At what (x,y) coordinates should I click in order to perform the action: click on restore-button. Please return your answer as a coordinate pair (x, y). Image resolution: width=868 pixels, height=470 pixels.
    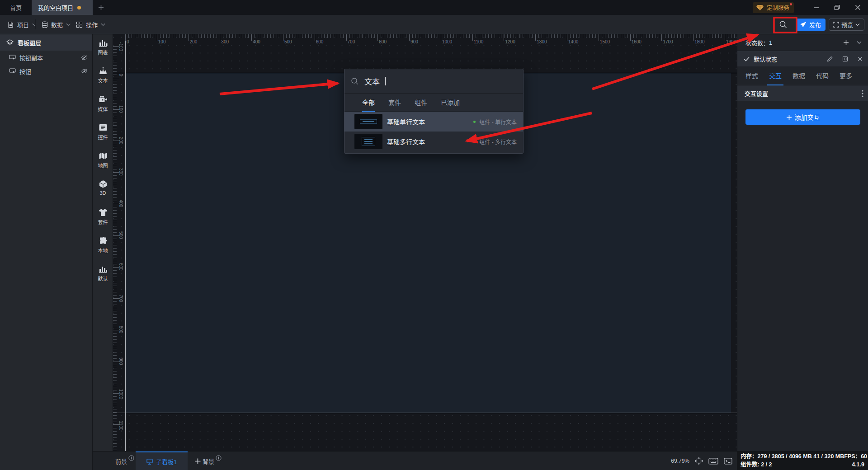
    Looking at the image, I should click on (837, 7).